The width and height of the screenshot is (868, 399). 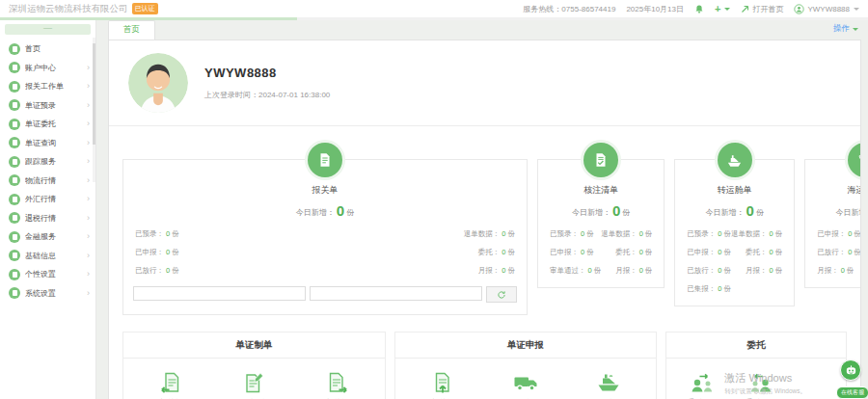 What do you see at coordinates (854, 160) in the screenshot?
I see `trophy-icon` at bounding box center [854, 160].